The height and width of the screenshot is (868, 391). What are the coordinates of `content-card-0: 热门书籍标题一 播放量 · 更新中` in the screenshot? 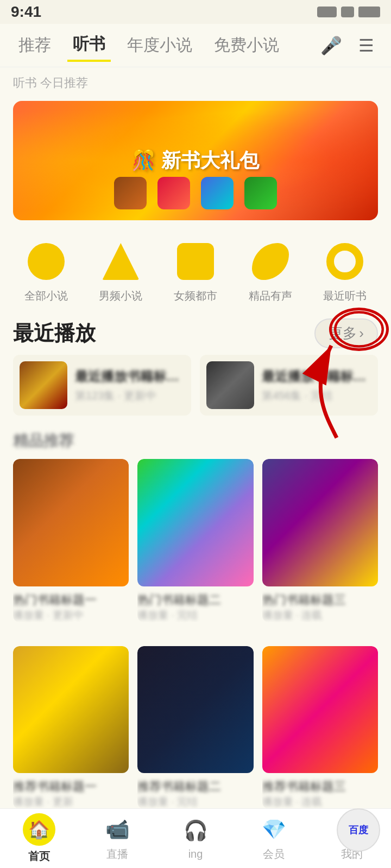 It's located at (71, 540).